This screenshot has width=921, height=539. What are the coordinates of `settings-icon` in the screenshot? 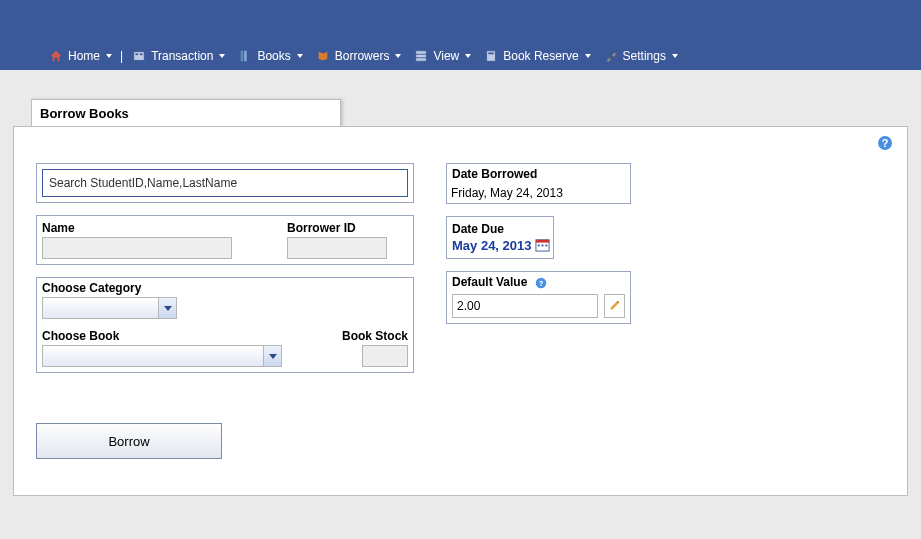 It's located at (611, 56).